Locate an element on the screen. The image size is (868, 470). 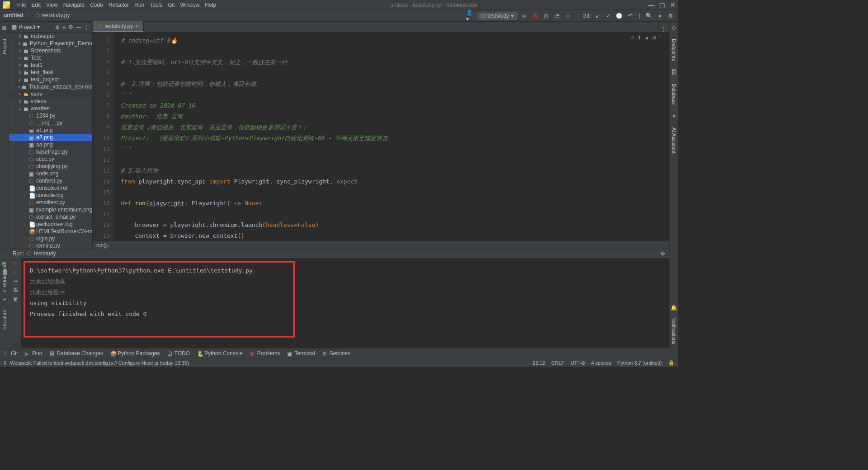
menu-code: Code is located at coordinates (97, 5).